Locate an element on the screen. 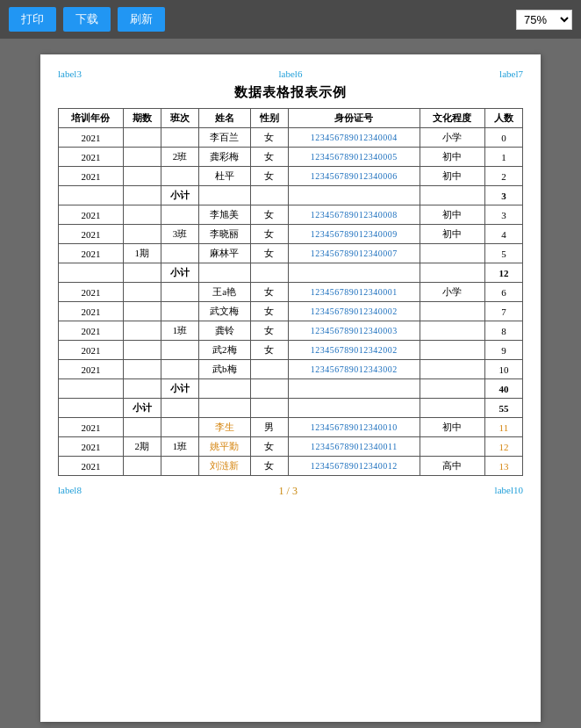 This screenshot has height=728, width=581. table-row: 小计 40 is located at coordinates (291, 389).